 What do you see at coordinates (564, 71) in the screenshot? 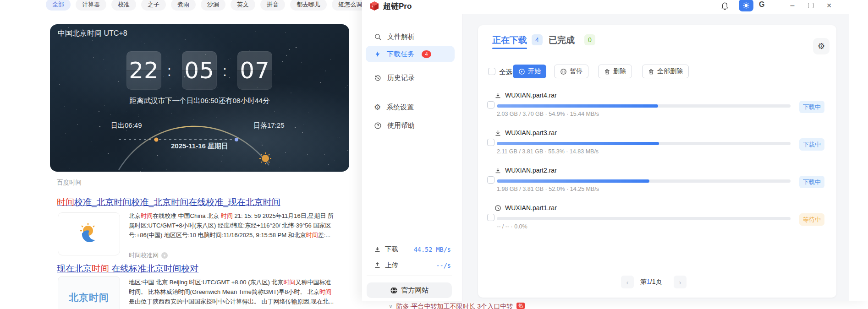
I see `pause-circle-icon` at bounding box center [564, 71].